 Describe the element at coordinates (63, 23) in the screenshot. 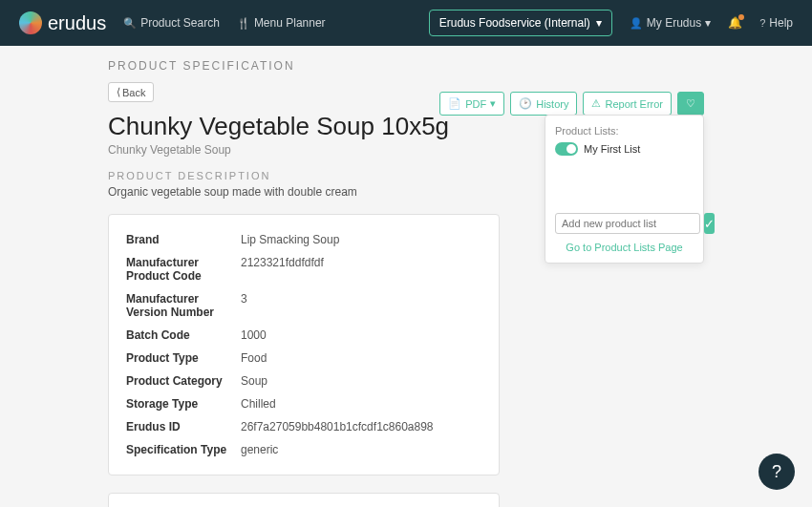

I see `brand-logo: erudus` at that location.